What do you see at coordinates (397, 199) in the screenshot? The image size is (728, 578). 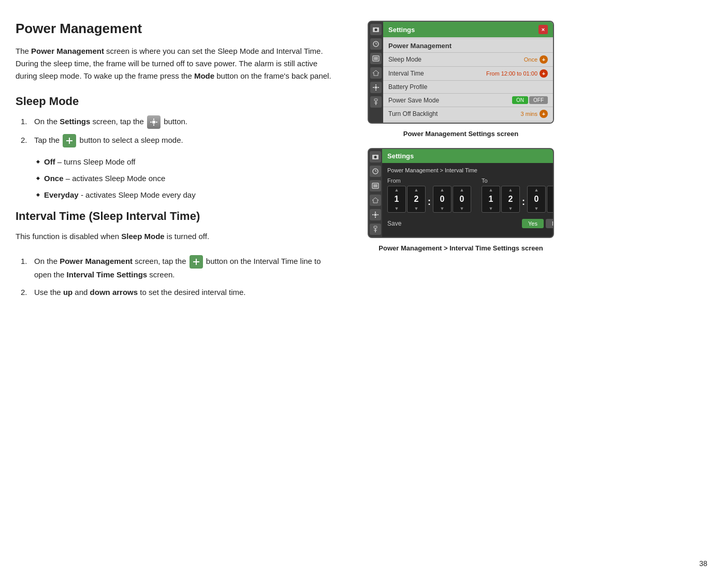 I see `from-h1-box: ▲ 1 ▼` at bounding box center [397, 199].